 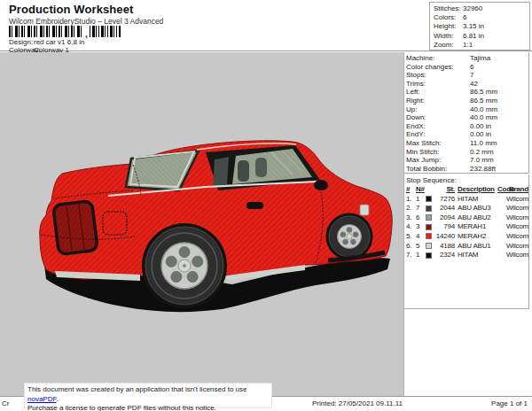 I want to click on stops-label: Stops:, so click(x=417, y=74).